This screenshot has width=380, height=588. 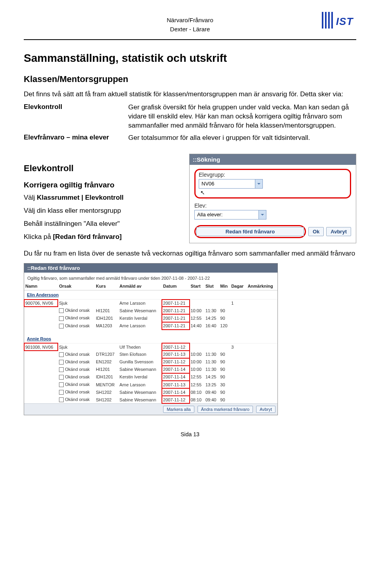 What do you see at coordinates (273, 199) in the screenshot?
I see `screenshot-sokning-panel: ::Sökning Elevgrupp: NV06 ↖ Elev: Alla e…` at bounding box center [273, 199].